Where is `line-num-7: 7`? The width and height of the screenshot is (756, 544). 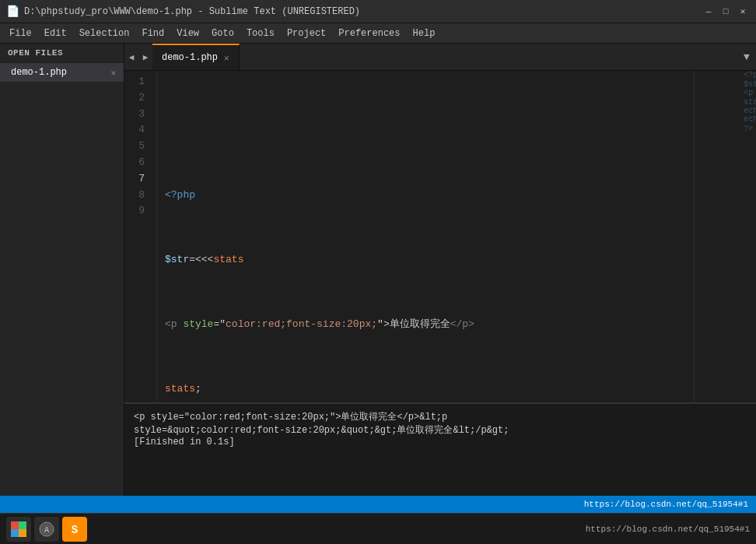
line-num-7: 7 is located at coordinates (137, 179).